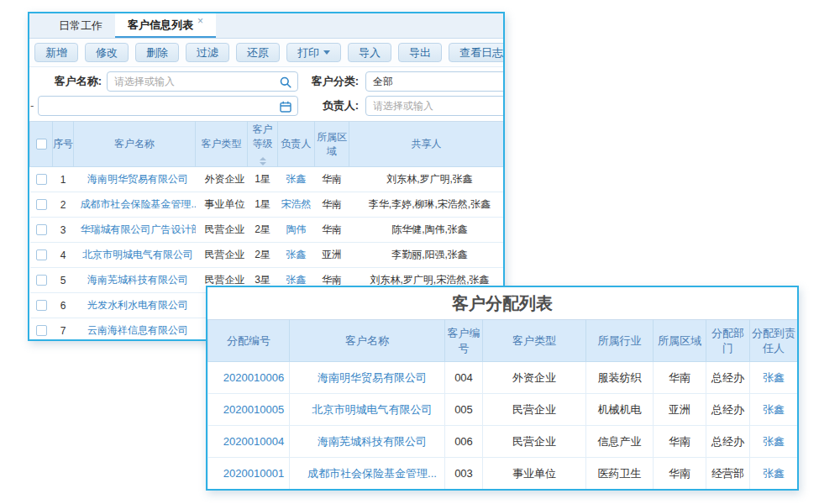  I want to click on customer-name-link: 光发水利水电有限公司, so click(134, 306).